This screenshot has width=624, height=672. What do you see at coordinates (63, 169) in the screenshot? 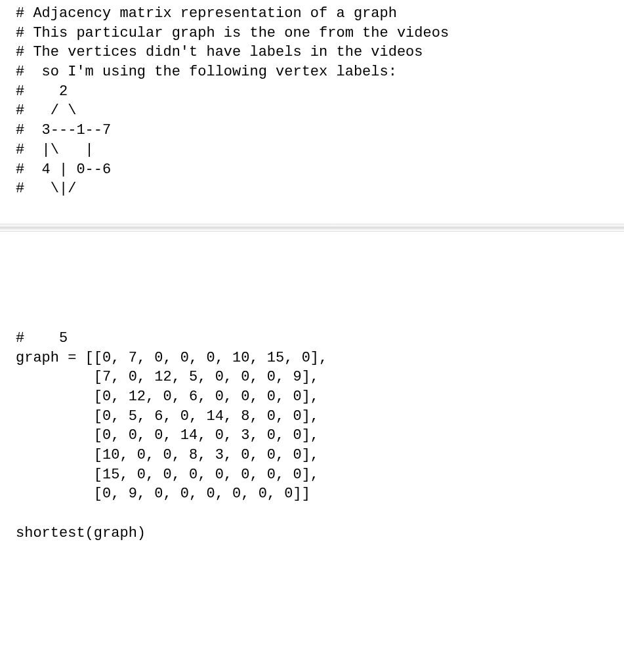
I see `ascii-diagram-line: # 4 | 0--6` at bounding box center [63, 169].